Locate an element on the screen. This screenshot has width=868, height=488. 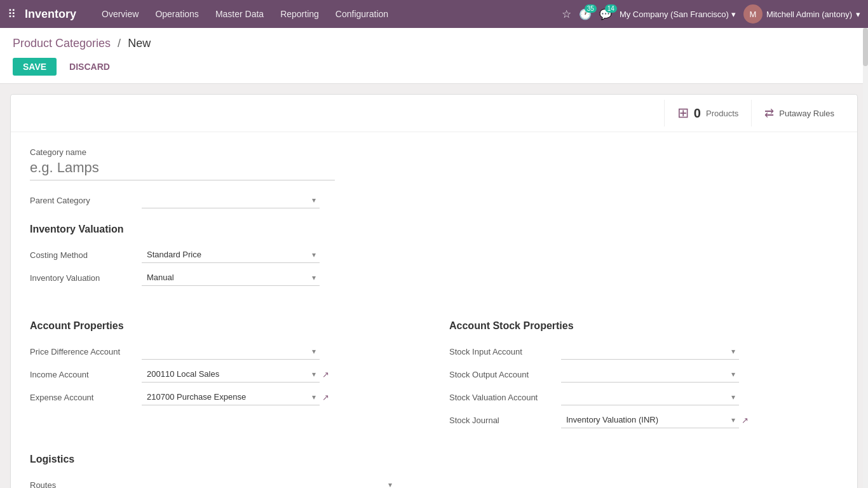
parent-category-select-wrapper is located at coordinates (231, 200).